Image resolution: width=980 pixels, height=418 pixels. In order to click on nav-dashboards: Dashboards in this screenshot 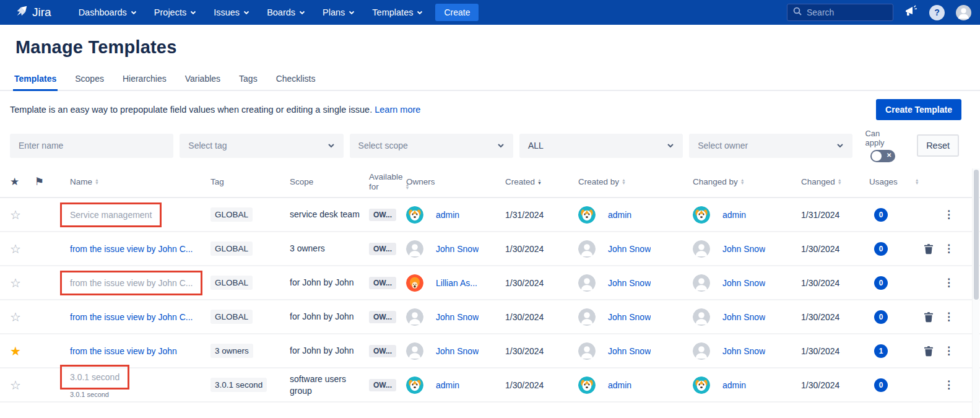, I will do `click(108, 12)`.